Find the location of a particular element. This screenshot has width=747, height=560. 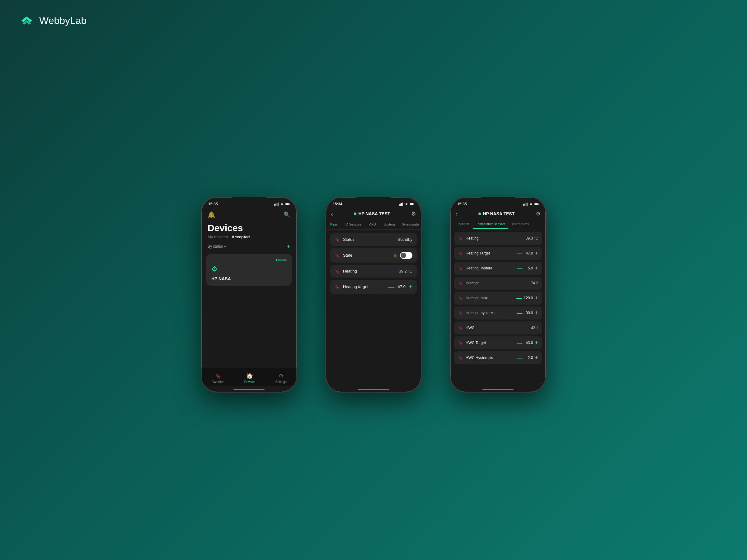

nav-item-settings: ⚙ Settings is located at coordinates (281, 378).